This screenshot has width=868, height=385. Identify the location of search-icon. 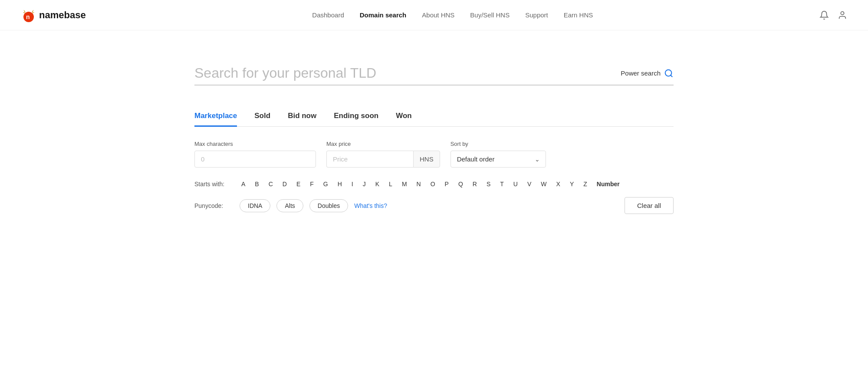
(669, 73).